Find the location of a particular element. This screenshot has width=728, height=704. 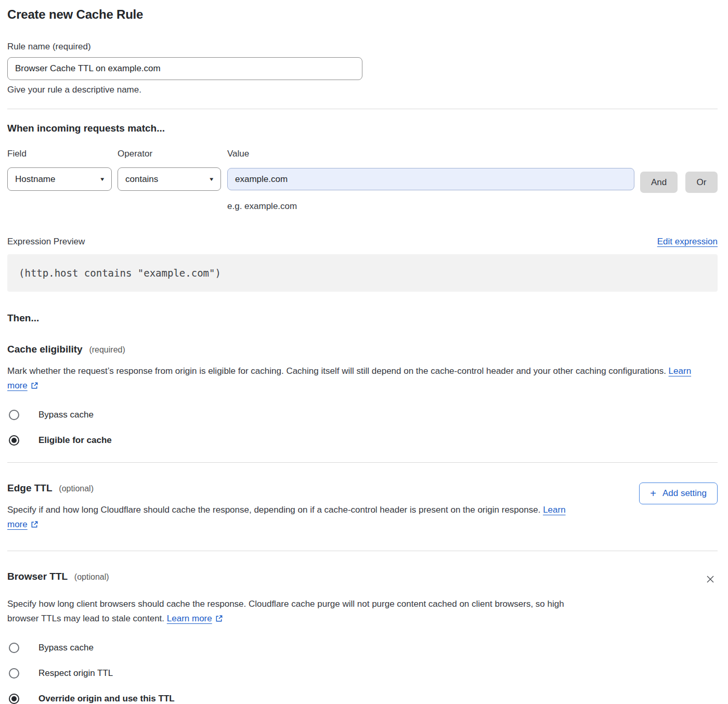

value-label: Value is located at coordinates (431, 154).